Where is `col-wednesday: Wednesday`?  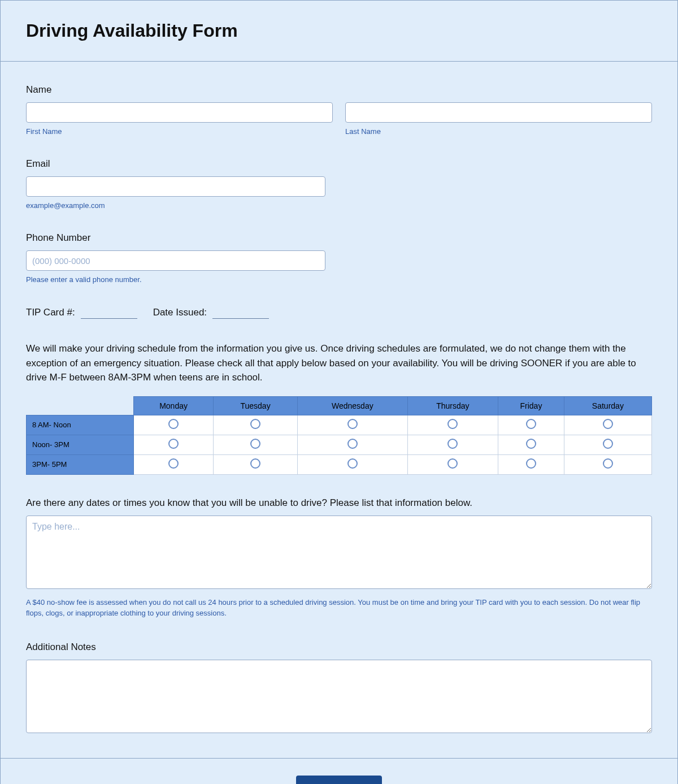
col-wednesday: Wednesday is located at coordinates (353, 406).